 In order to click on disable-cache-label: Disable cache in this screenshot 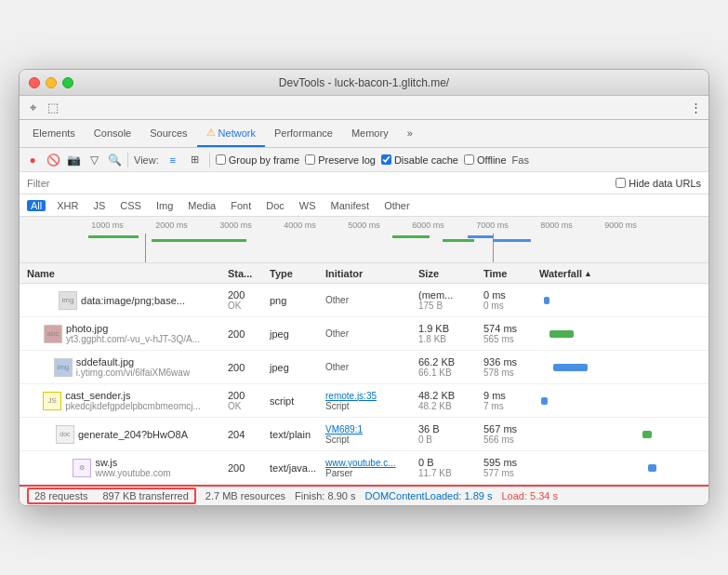, I will do `click(420, 160)`.